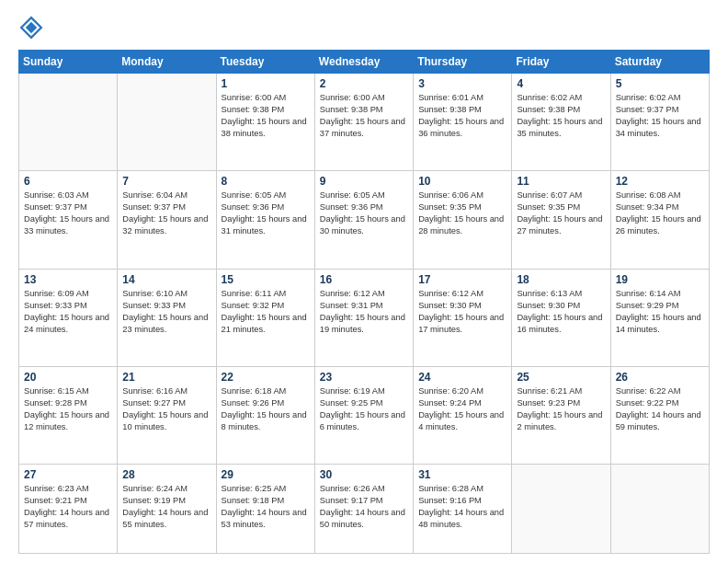 This screenshot has height=563, width=728. I want to click on day-info: Sunrise: 6:03 AMSunset: 9:37 PMDaylight:…, so click(68, 213).